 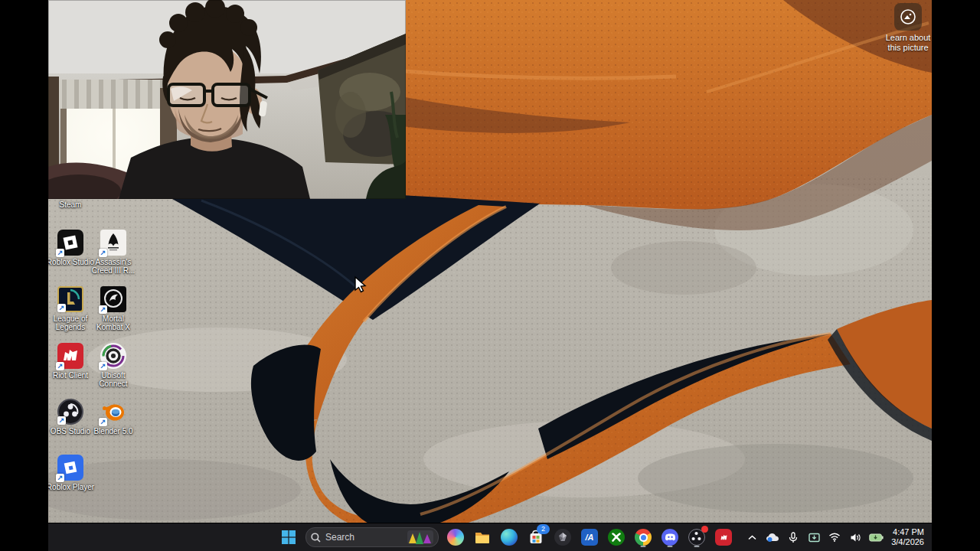 I want to click on ia-blue-app-button: /A, so click(x=590, y=537).